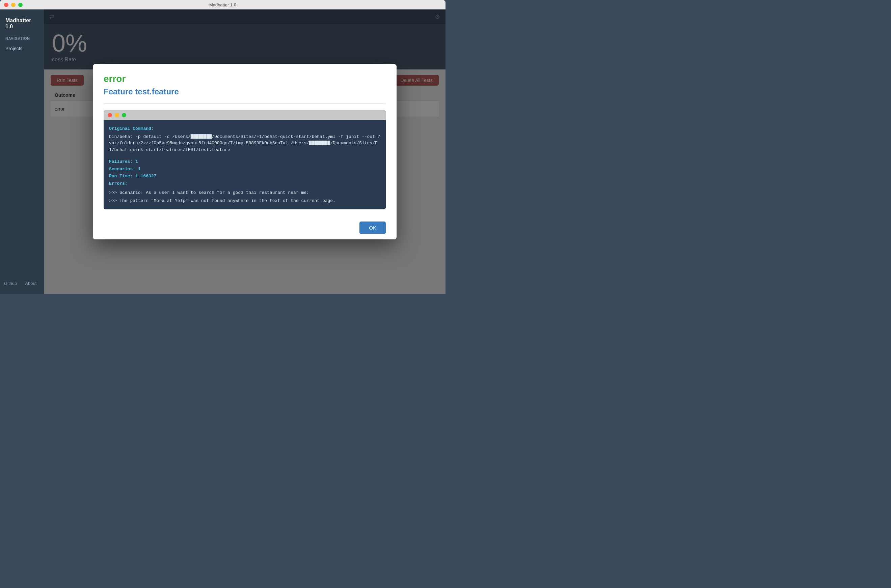 Image resolution: width=891 pixels, height=588 pixels. What do you see at coordinates (245, 160) in the screenshot?
I see `terminal: Original Command: bin/behat -p default -…` at bounding box center [245, 160].